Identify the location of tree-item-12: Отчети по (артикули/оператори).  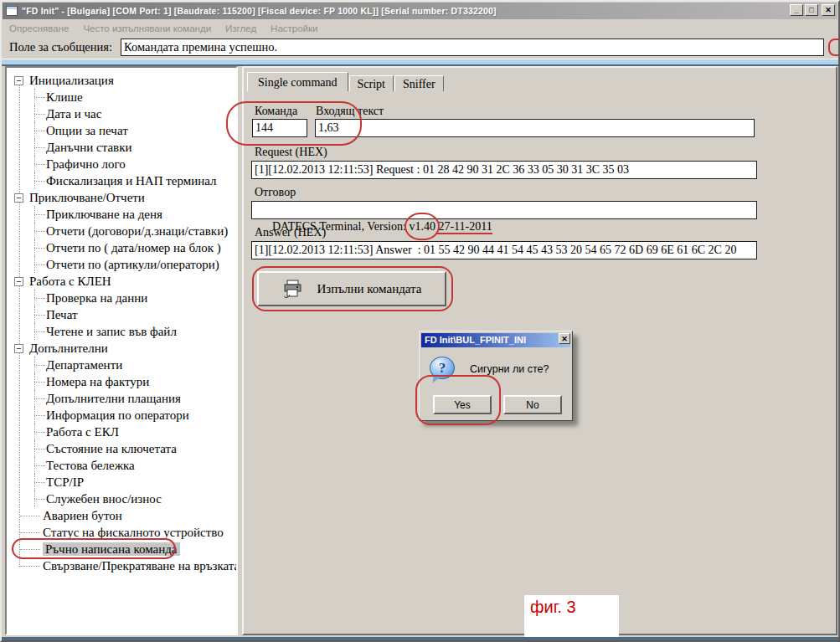
(121, 265).